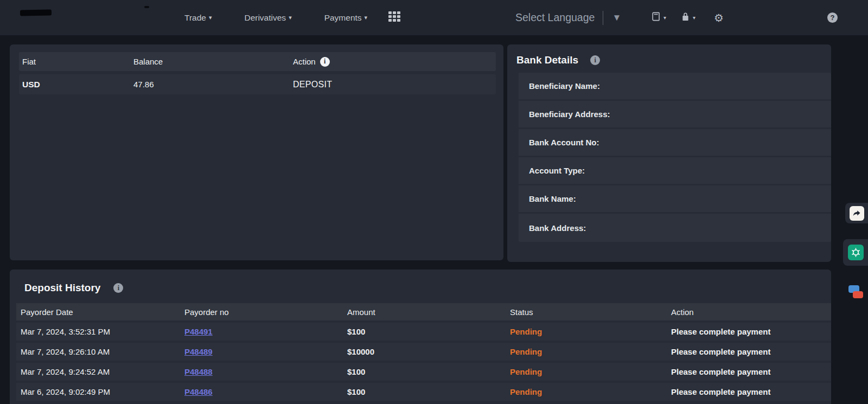 This screenshot has height=404, width=868. Describe the element at coordinates (65, 392) in the screenshot. I see `payorder-date: Mar 6, 2024, 9:02:49 PM` at that location.